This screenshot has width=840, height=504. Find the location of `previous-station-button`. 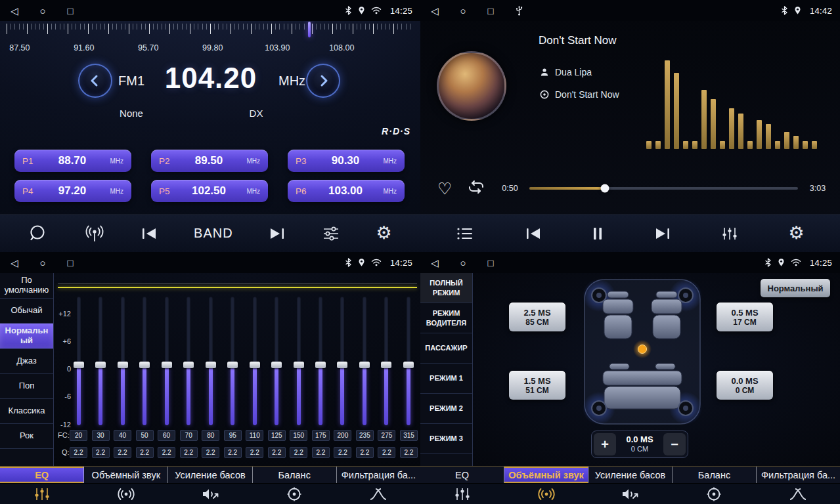

previous-station-button is located at coordinates (149, 234).